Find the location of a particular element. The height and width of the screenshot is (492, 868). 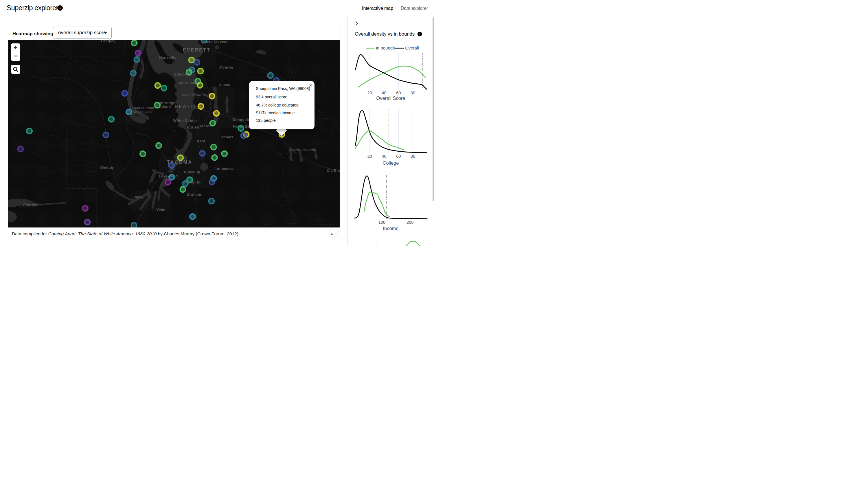

svg-text: Shelton is located at coordinates (107, 168).